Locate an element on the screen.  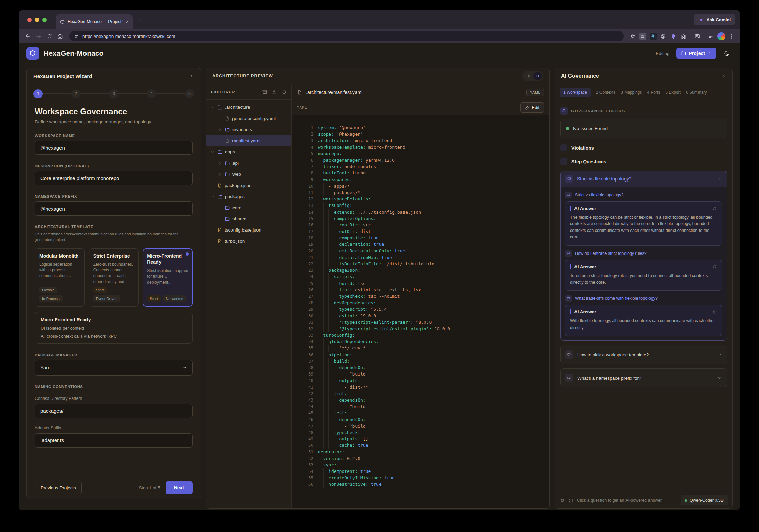
code-line: 34globalDependencies: is located at coordinates (420, 341).